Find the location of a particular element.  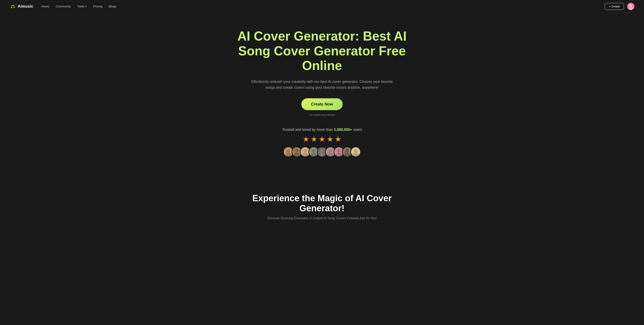

brand-name: Aimusic is located at coordinates (26, 6).